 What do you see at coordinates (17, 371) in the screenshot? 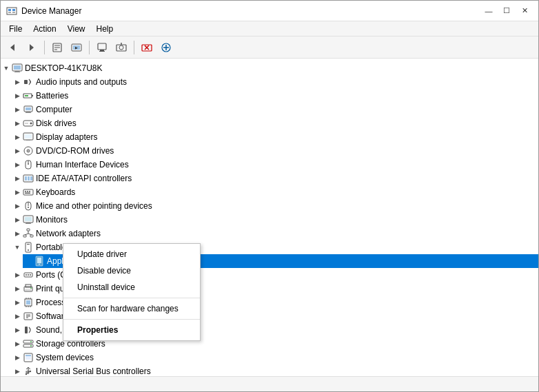
I see `usb-expander: ▶` at bounding box center [17, 371].